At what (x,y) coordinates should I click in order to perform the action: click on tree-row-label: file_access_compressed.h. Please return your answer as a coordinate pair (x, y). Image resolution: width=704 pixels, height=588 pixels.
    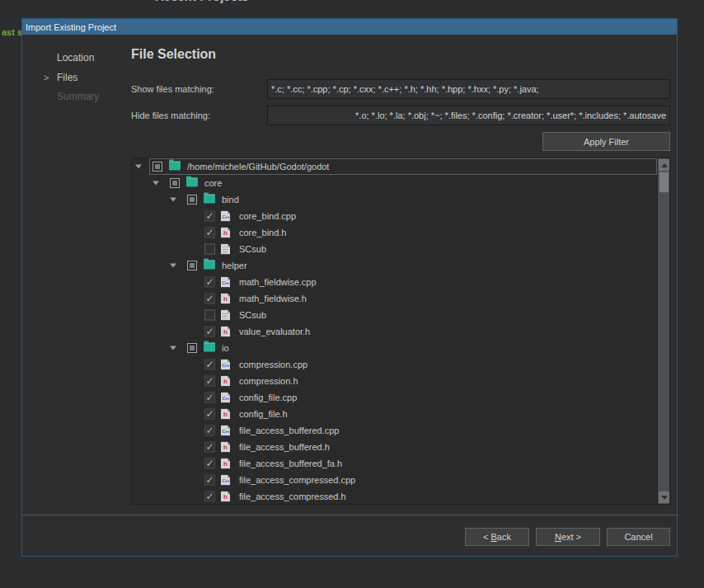
    Looking at the image, I should click on (293, 496).